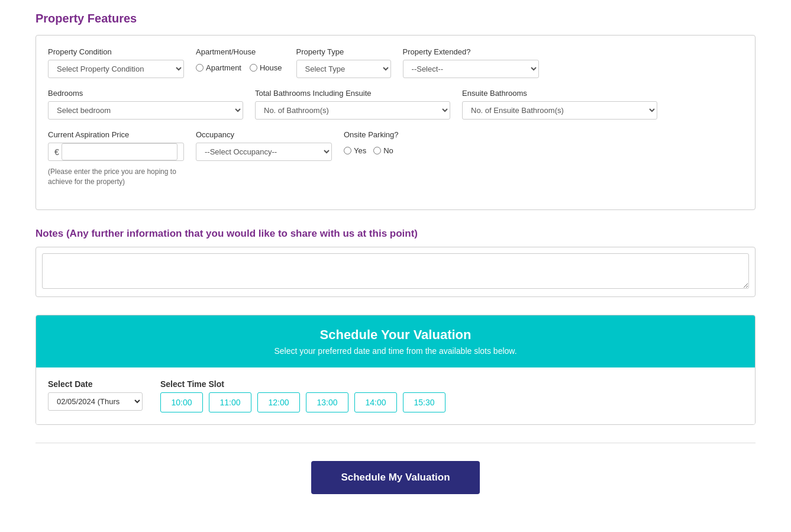  I want to click on property-condition-select: Select Property Condition Excellent Good…, so click(116, 69).